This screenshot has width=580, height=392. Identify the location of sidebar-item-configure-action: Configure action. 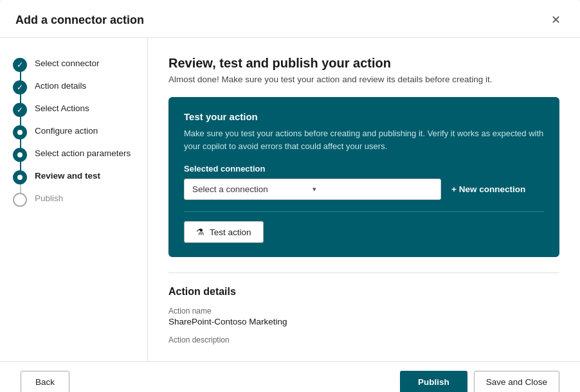
(73, 132).